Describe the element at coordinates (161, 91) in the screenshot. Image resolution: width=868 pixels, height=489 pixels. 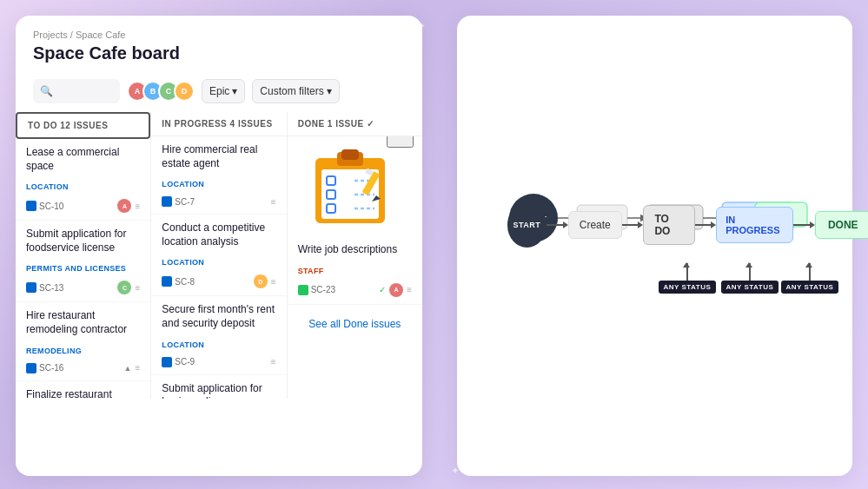
I see `avatar-group: A B C D` at that location.